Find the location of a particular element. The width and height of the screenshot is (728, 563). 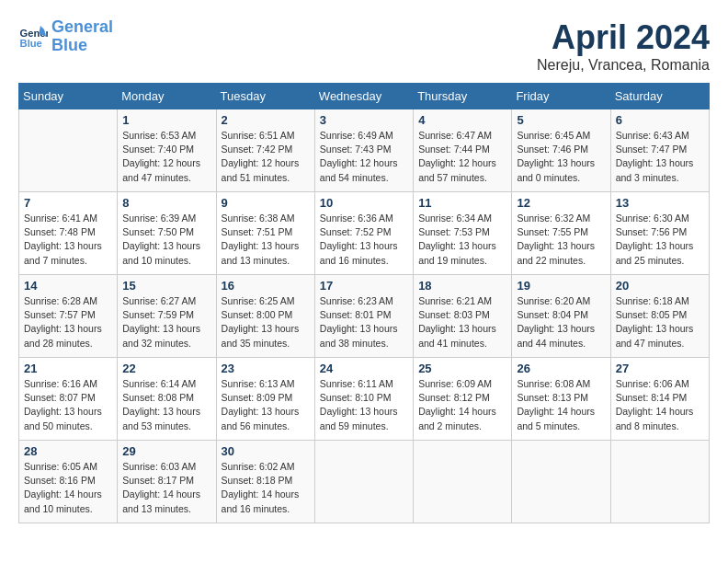

day-number: 17 is located at coordinates (364, 285).